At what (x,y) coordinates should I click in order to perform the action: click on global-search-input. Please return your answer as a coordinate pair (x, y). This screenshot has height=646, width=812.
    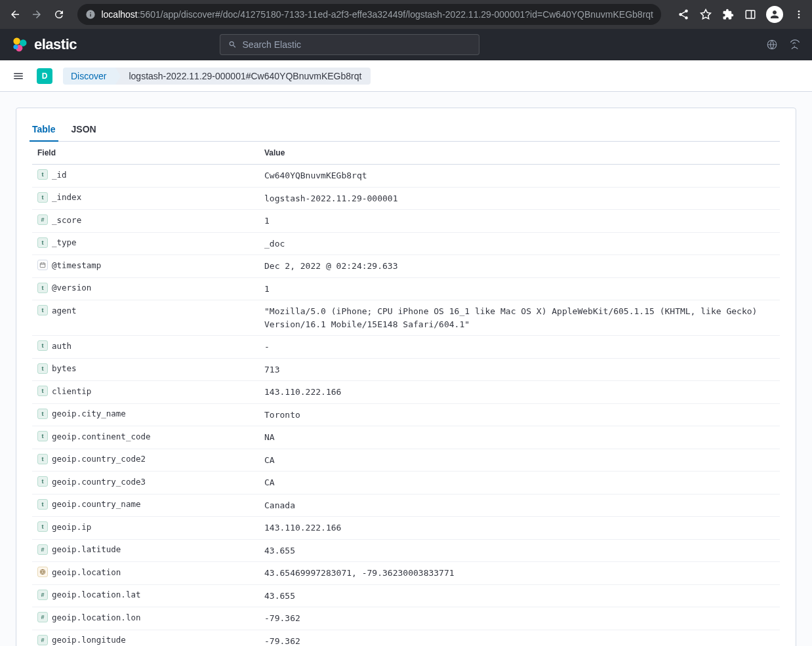
    Looking at the image, I should click on (357, 45).